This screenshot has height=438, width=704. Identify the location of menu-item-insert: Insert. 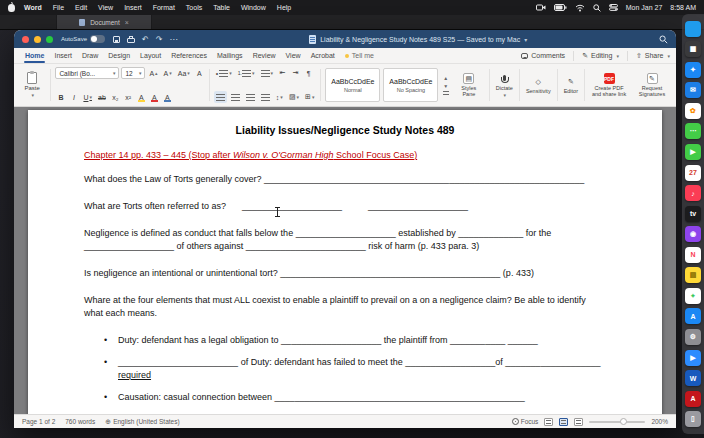
(133, 8).